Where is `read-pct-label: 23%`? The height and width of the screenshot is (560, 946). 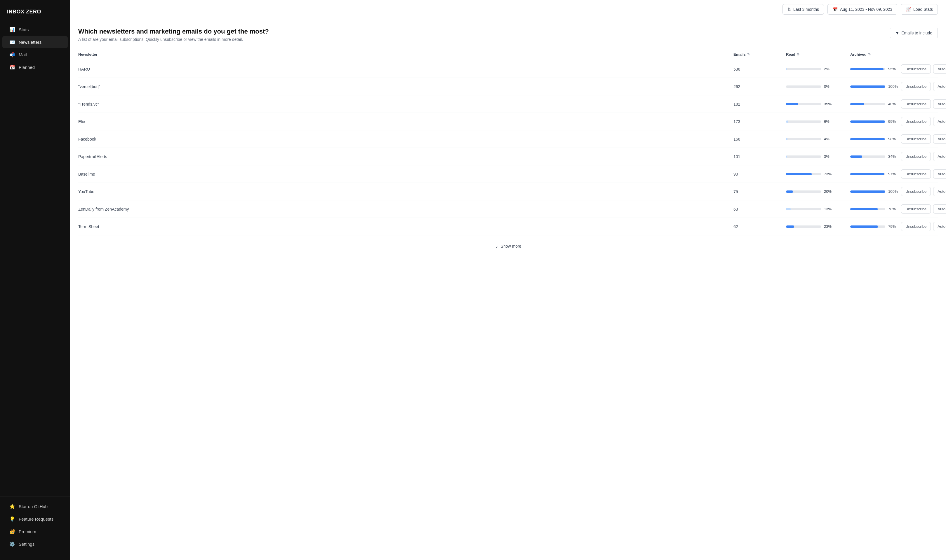 read-pct-label: 23% is located at coordinates (829, 226).